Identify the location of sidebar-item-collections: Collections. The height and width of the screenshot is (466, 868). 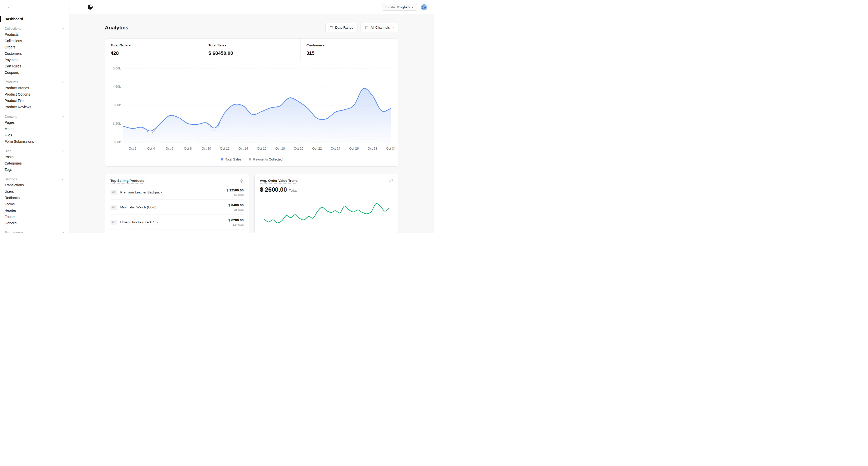
(34, 41).